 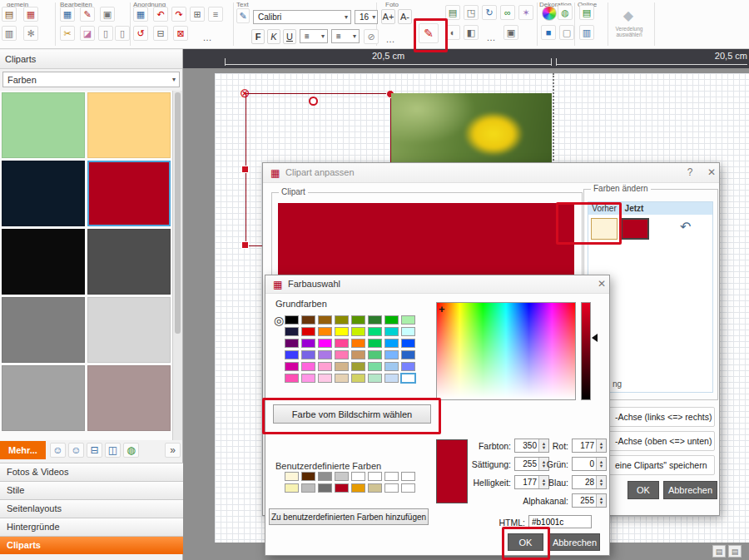 I want to click on align-combo: ≡ ▾, so click(x=314, y=37).